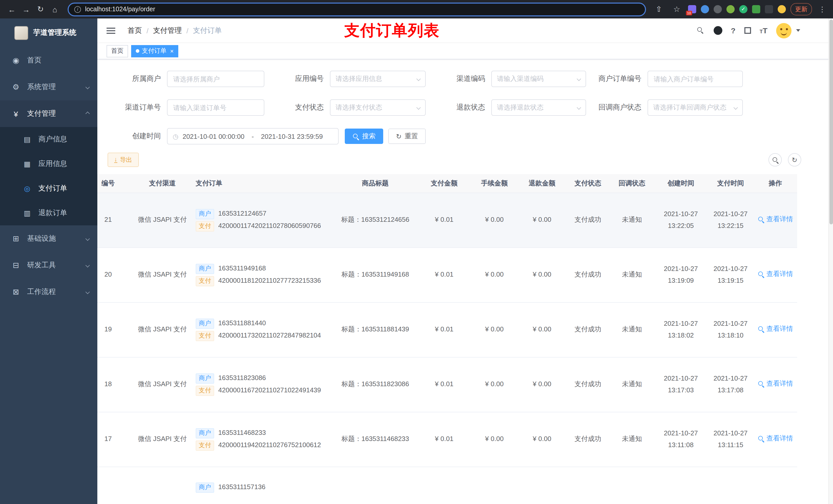 This screenshot has height=504, width=833. What do you see at coordinates (494, 439) in the screenshot?
I see `fee-amount: ¥ 0.00` at bounding box center [494, 439].